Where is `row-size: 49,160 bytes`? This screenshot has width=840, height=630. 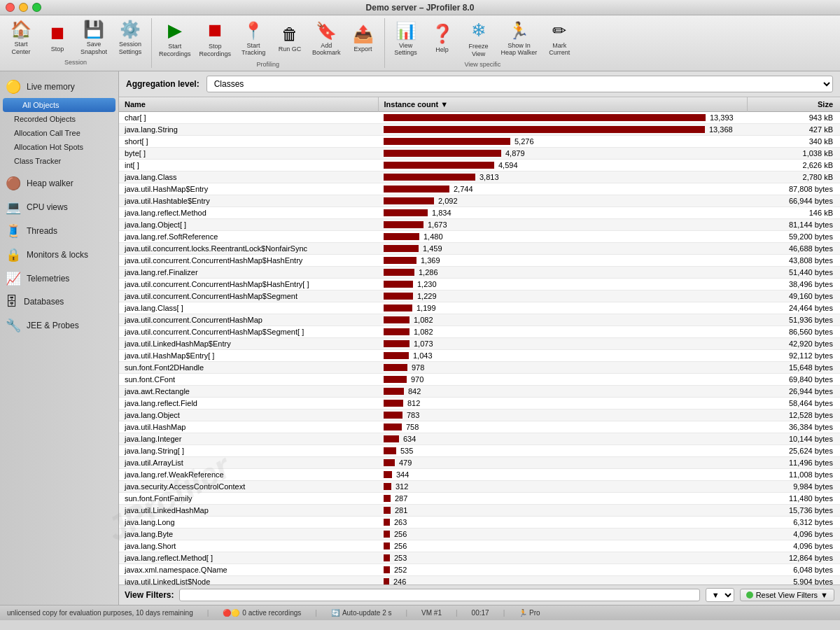
row-size: 49,160 bytes is located at coordinates (794, 295).